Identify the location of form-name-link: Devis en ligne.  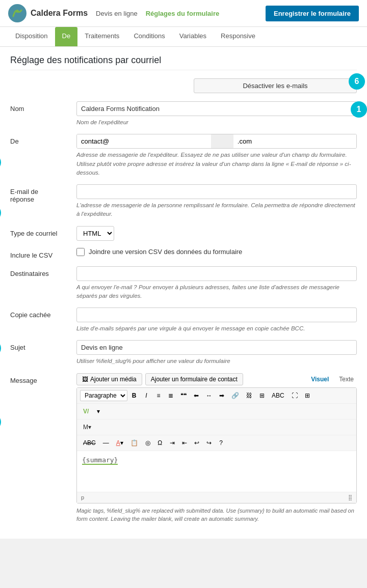
(117, 13).